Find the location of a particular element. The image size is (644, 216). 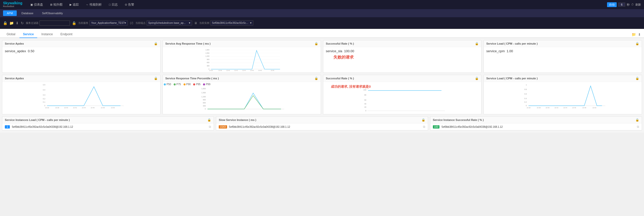

copy-icon-b2: ⧉ is located at coordinates (424, 127).